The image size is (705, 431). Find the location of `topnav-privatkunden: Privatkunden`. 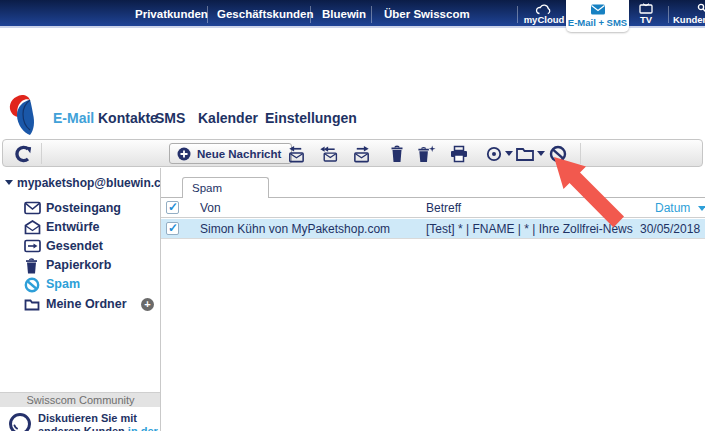

topnav-privatkunden: Privatkunden is located at coordinates (172, 14).